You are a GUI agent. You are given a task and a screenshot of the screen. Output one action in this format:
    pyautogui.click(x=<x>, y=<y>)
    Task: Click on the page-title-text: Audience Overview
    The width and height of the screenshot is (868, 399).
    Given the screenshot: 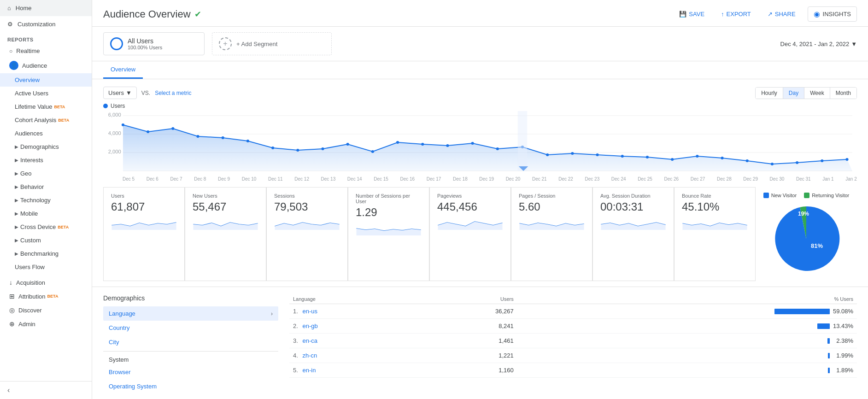 What is the action you would take?
    pyautogui.click(x=147, y=14)
    